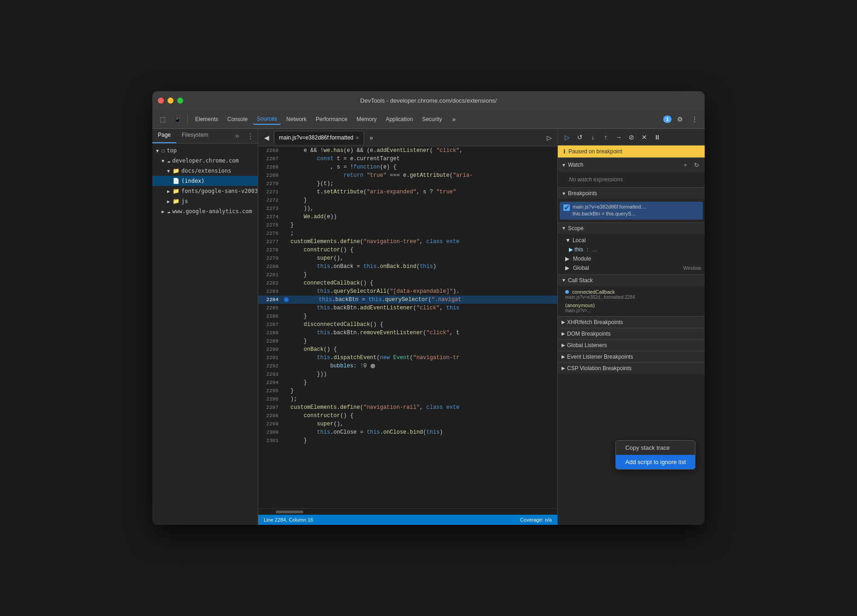 This screenshot has height=616, width=857. Describe the element at coordinates (319, 138) in the screenshot. I see `main-js-tab: main.js?v=e382d86f:formatted ✕` at that location.